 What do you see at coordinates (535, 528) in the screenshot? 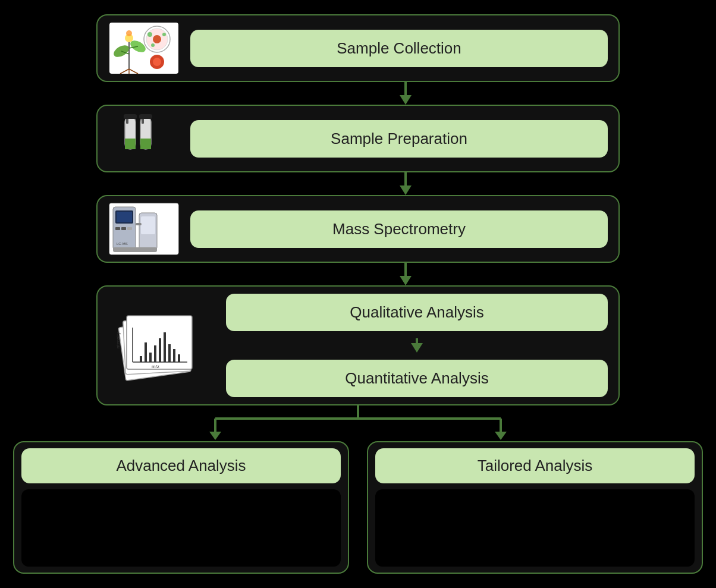
I see `tailored-analysis-body` at bounding box center [535, 528].